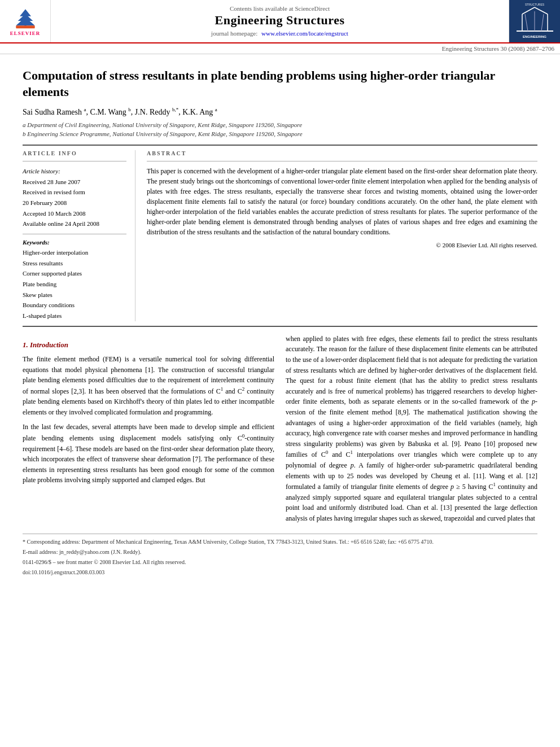 The height and width of the screenshot is (747, 560). What do you see at coordinates (305, 33) in the screenshot?
I see `homepage-url: www.elsevier.com/locate/engstruct` at bounding box center [305, 33].